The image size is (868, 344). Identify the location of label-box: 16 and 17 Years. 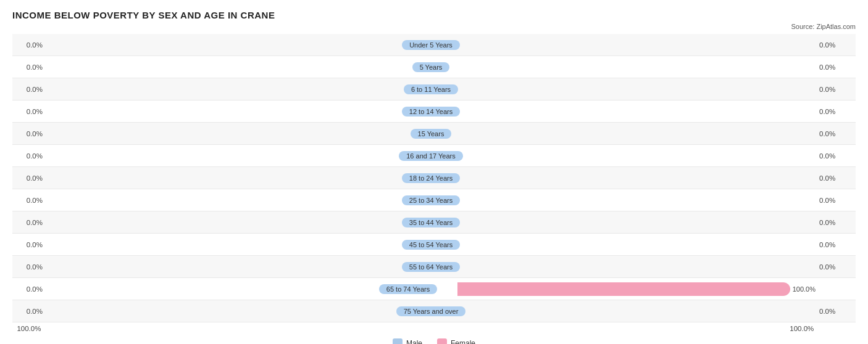
(431, 156).